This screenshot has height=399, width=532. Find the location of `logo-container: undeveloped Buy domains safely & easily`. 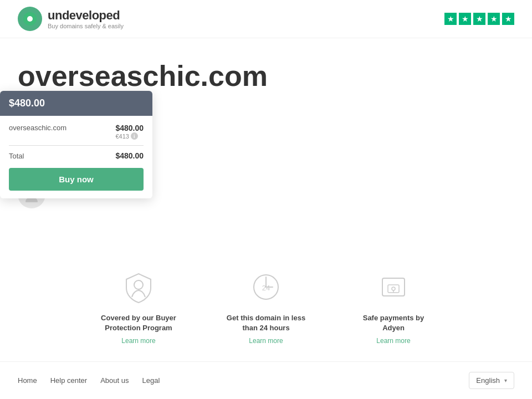

logo-container: undeveloped Buy domains safely & easily is located at coordinates (71, 19).